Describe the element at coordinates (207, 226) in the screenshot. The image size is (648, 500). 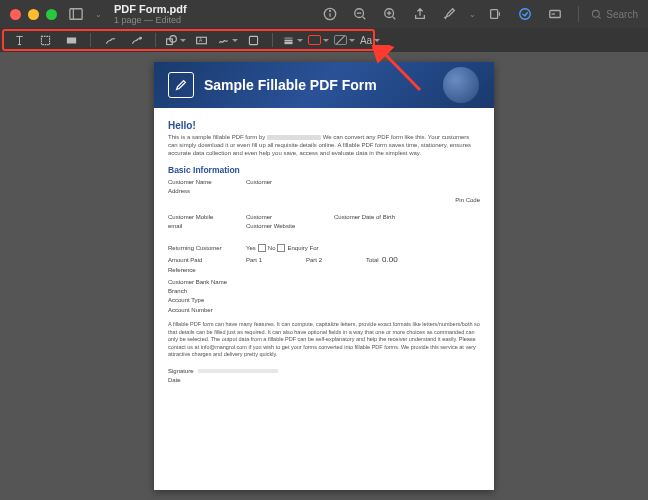
I see `label-email: email` at that location.